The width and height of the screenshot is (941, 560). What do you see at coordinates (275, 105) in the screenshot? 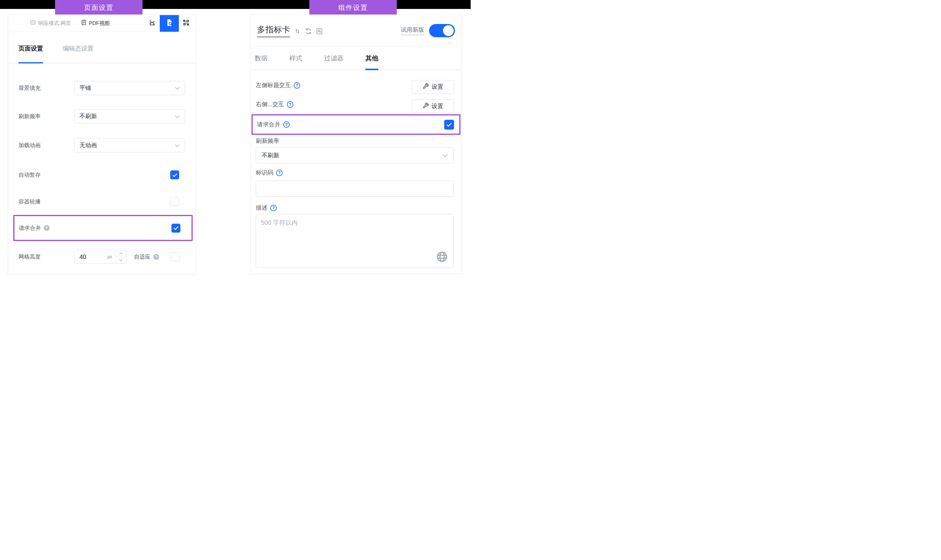
I see `right-title-interaction-label: 右侧...交互 ?` at bounding box center [275, 105].